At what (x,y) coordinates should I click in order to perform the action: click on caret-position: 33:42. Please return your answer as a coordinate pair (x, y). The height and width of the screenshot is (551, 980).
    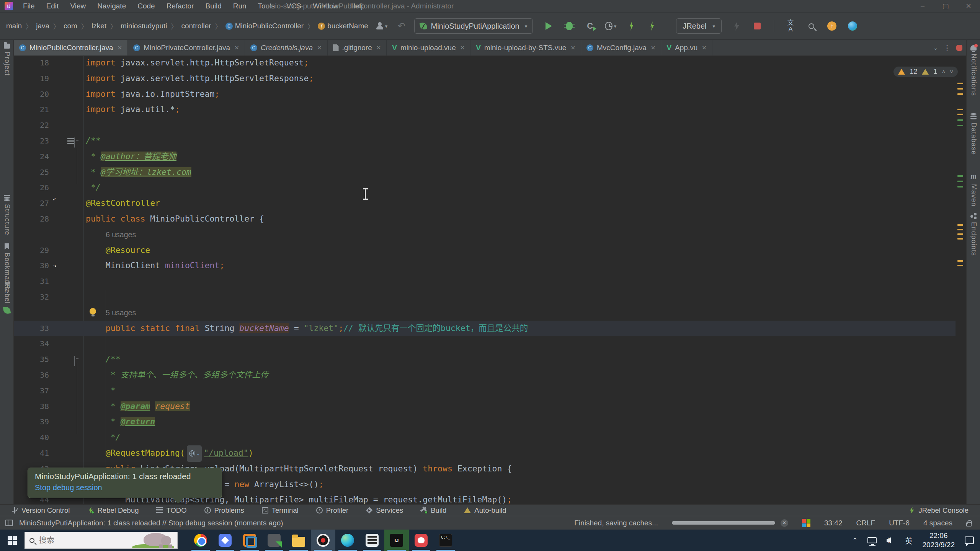
    Looking at the image, I should click on (833, 523).